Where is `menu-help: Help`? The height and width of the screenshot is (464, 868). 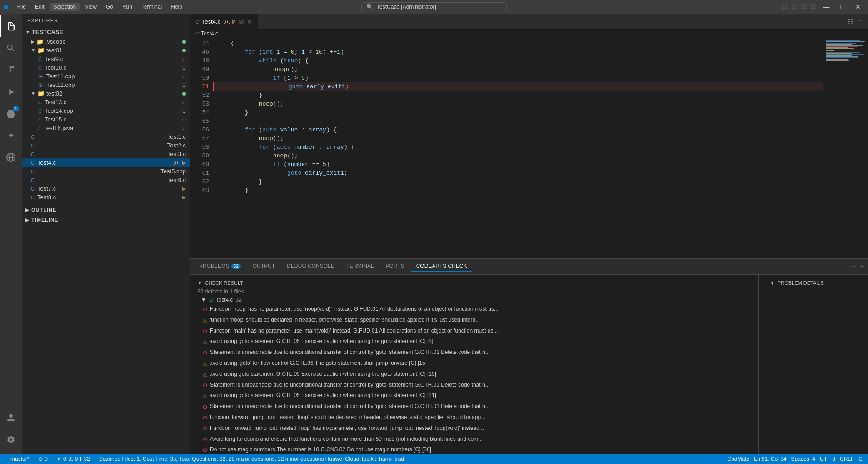
menu-help: Help is located at coordinates (176, 7).